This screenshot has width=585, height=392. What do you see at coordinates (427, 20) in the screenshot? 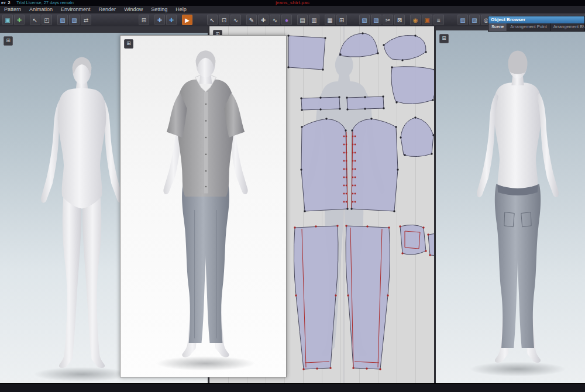
I see `texture-tool-icon: ▣` at bounding box center [427, 20].